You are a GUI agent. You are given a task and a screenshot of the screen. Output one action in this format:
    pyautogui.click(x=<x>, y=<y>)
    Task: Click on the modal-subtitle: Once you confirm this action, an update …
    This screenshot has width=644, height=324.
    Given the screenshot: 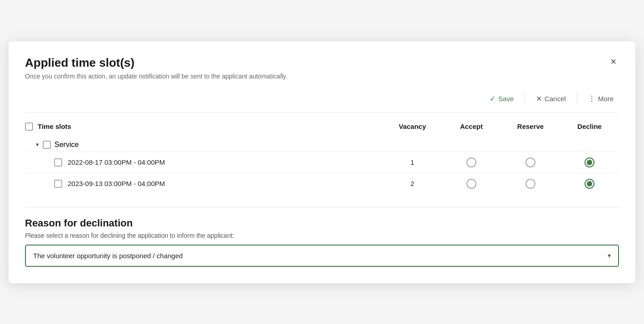 What is the action you would take?
    pyautogui.click(x=322, y=76)
    